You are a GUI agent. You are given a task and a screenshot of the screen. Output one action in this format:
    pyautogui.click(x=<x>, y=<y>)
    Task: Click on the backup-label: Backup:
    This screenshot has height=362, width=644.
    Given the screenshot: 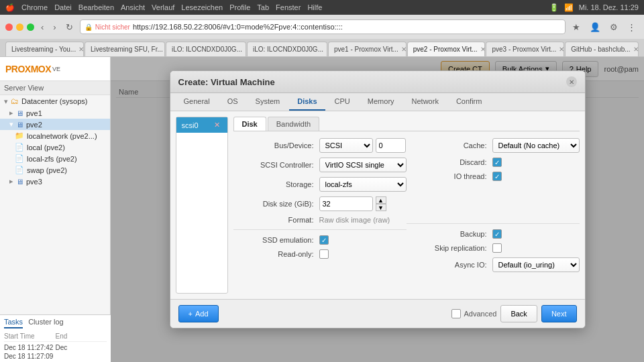 What is the action you would take?
    pyautogui.click(x=447, y=234)
    